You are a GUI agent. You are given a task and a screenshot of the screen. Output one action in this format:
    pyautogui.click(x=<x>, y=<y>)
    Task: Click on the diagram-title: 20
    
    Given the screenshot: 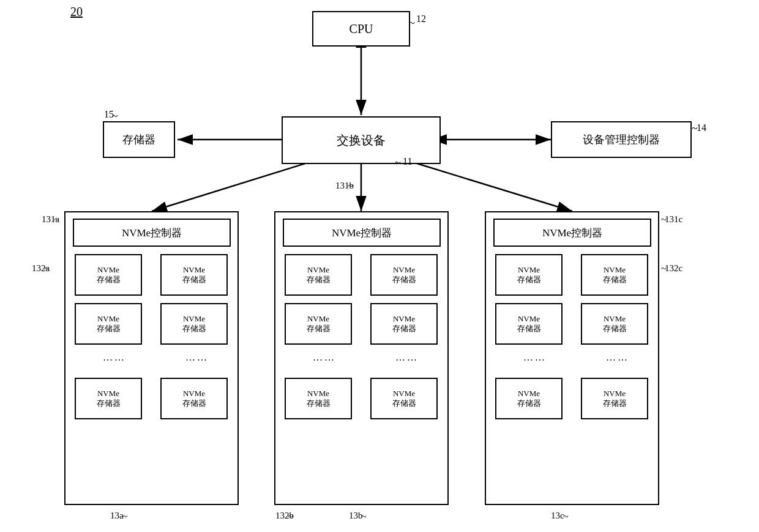 What is the action you would take?
    pyautogui.click(x=77, y=12)
    